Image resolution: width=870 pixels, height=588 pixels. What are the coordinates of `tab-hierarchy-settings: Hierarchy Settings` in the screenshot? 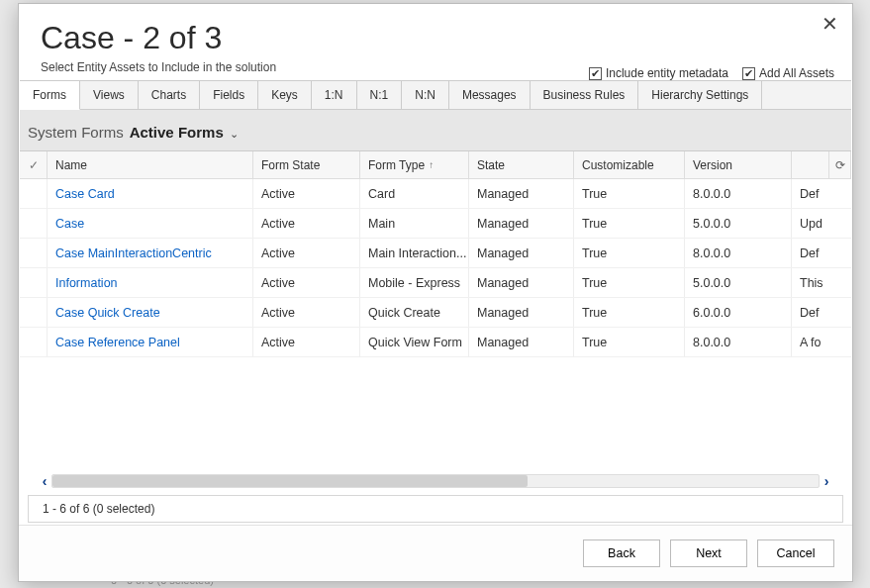 It's located at (701, 95).